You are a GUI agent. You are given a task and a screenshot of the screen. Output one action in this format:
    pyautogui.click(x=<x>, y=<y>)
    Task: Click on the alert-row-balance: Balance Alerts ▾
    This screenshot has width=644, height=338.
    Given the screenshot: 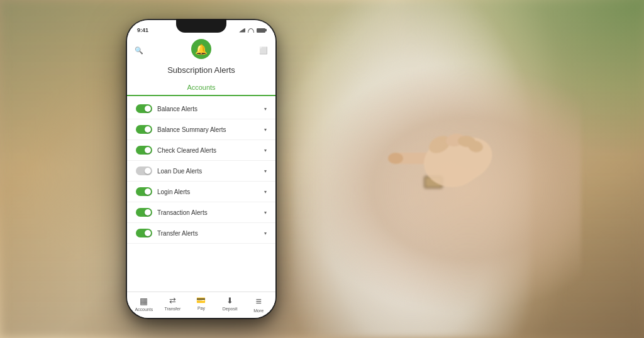 What is the action you would take?
    pyautogui.click(x=201, y=109)
    